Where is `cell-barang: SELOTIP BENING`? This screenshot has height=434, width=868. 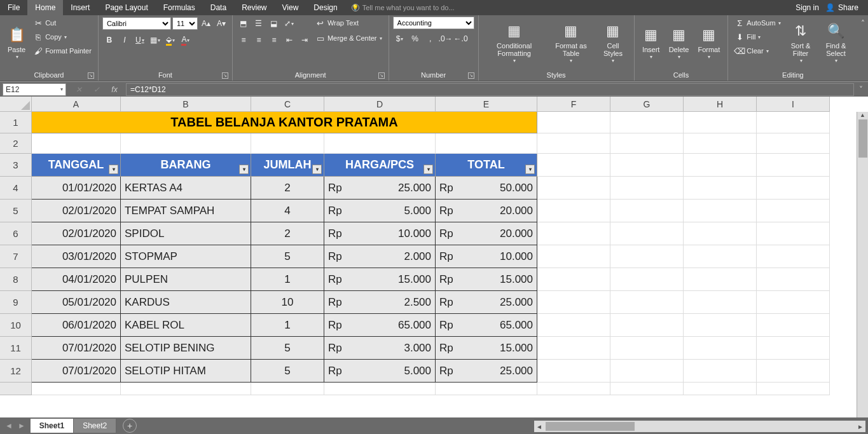
cell-barang: SELOTIP BENING is located at coordinates (186, 348).